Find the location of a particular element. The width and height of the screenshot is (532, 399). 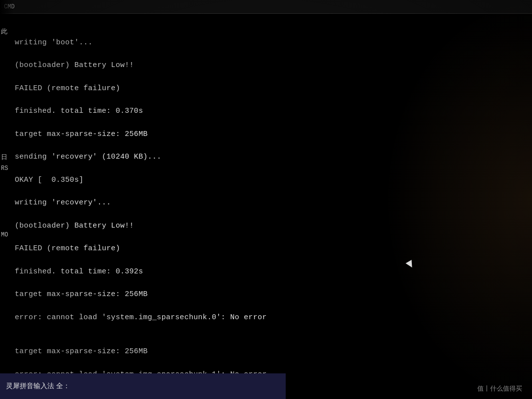

terminal-line-14: target max-sparse-size: 256MB is located at coordinates (273, 352).